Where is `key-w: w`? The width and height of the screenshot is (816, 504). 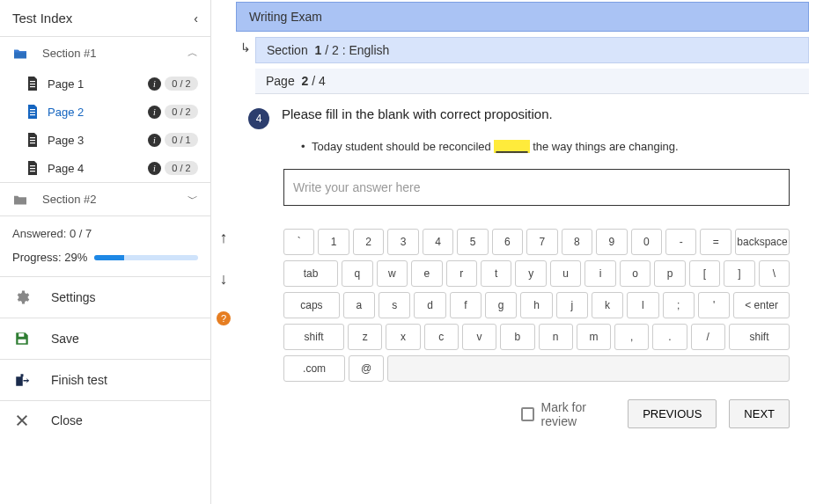 key-w: w is located at coordinates (393, 274).